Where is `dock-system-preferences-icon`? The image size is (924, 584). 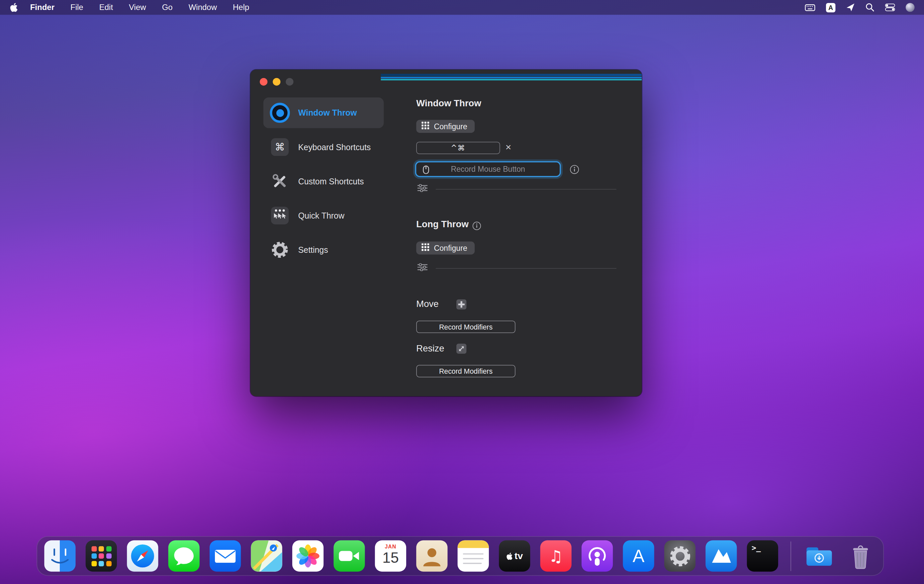 dock-system-preferences-icon is located at coordinates (680, 556).